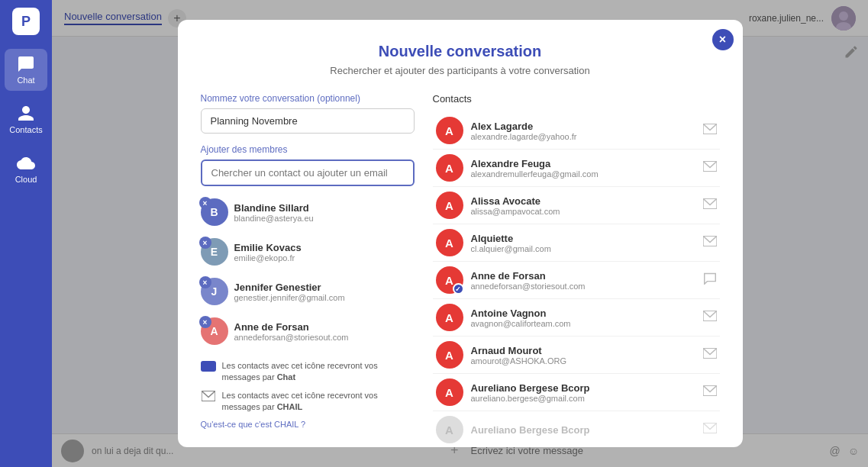  What do you see at coordinates (450, 355) in the screenshot?
I see `contact-avatar-arnaud: A` at bounding box center [450, 355].